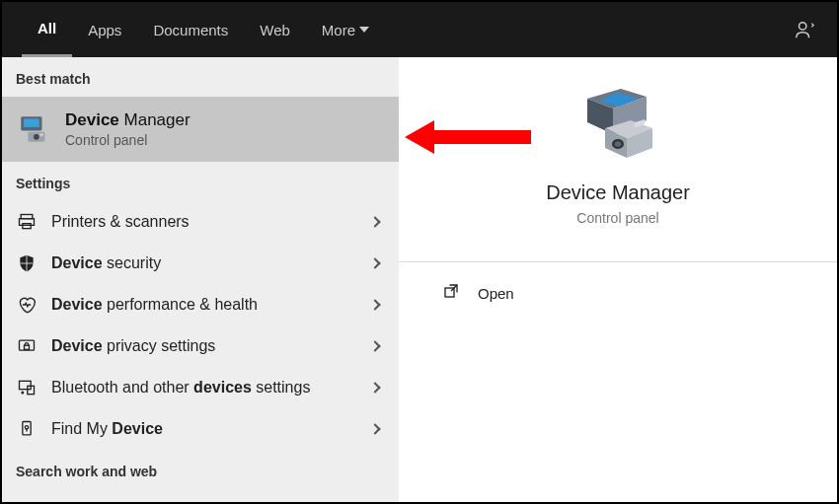 Image resolution: width=839 pixels, height=504 pixels. What do you see at coordinates (200, 77) in the screenshot?
I see `best-match-header: Best match` at bounding box center [200, 77].